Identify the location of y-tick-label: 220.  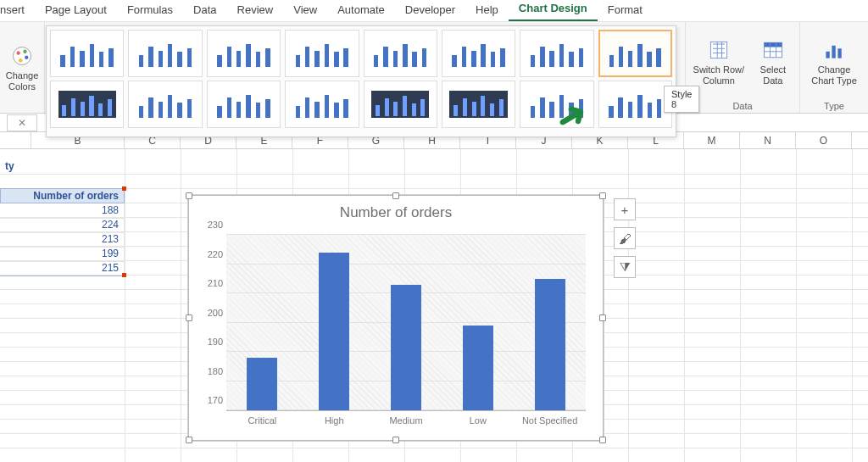
(215, 254).